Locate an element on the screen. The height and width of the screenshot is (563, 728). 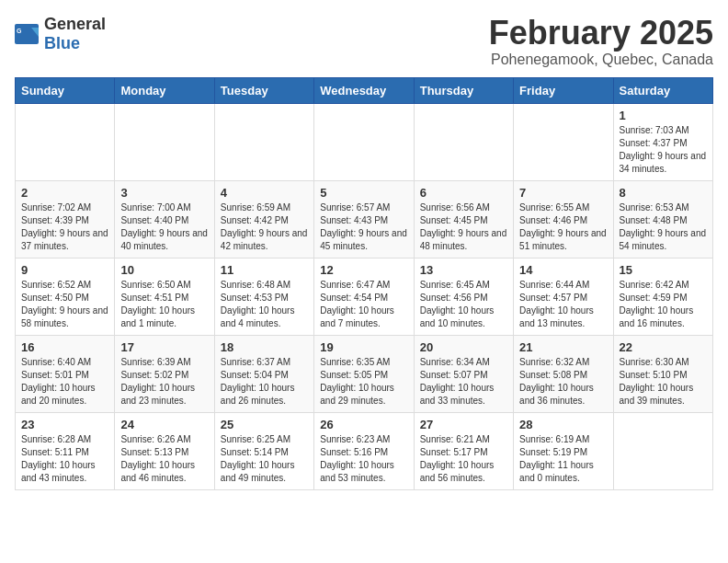
calendar-cell: 9Sunrise: 6:52 AM Sunset: 4:50 PM Daylig… is located at coordinates (65, 296).